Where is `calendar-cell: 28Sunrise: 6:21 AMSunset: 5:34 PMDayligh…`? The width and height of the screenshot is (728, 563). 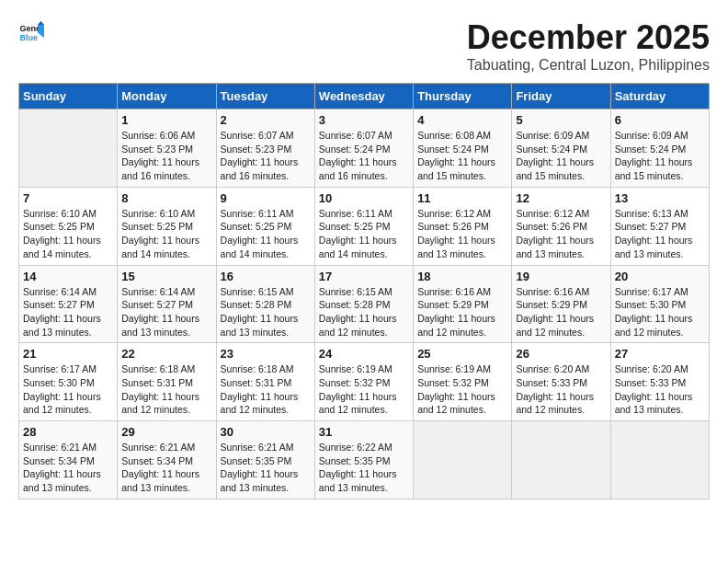
calendar-cell: 28Sunrise: 6:21 AMSunset: 5:34 PMDayligh… is located at coordinates (68, 460).